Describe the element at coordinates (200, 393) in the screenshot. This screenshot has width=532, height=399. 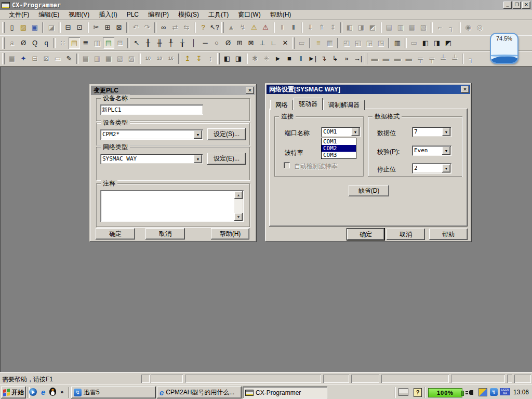
I see `task-button-2: eCPM2AH型号的用什么...` at that location.